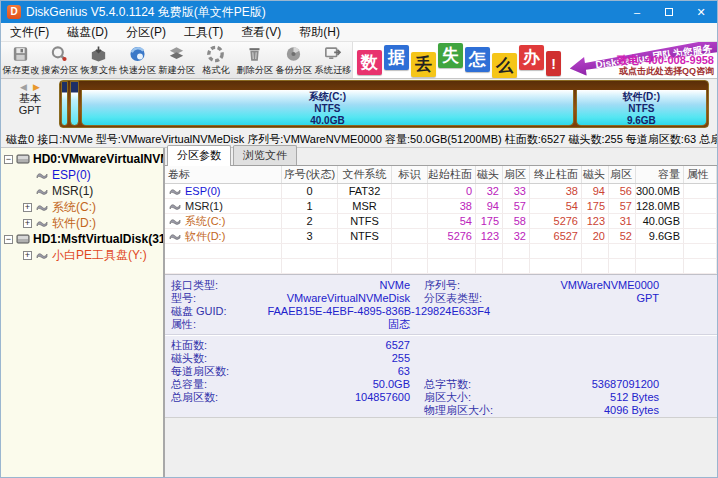 The width and height of the screenshot is (718, 478). Describe the element at coordinates (23, 239) in the screenshot. I see `disk-icon` at that location.